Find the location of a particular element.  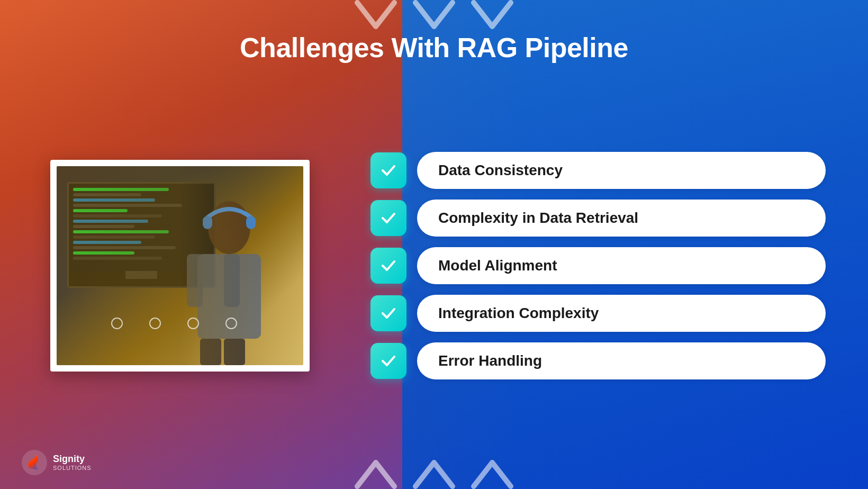

image-area is located at coordinates (180, 266).